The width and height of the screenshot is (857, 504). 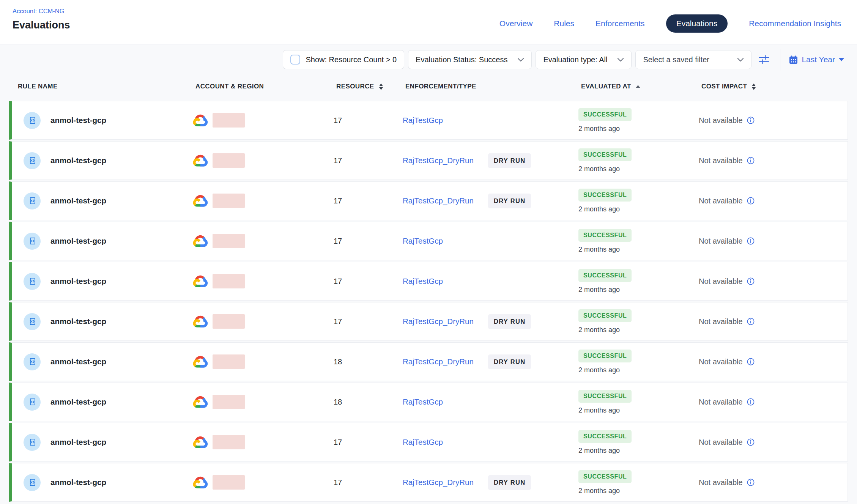 What do you see at coordinates (516, 24) in the screenshot?
I see `tab-overview: Overview` at bounding box center [516, 24].